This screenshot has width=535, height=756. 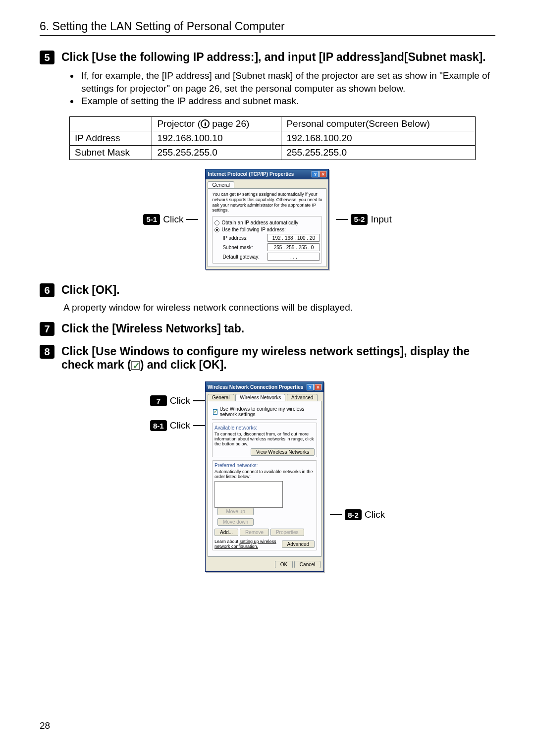 I want to click on radio-use-ip: Use the following IP address:, so click(x=267, y=230).